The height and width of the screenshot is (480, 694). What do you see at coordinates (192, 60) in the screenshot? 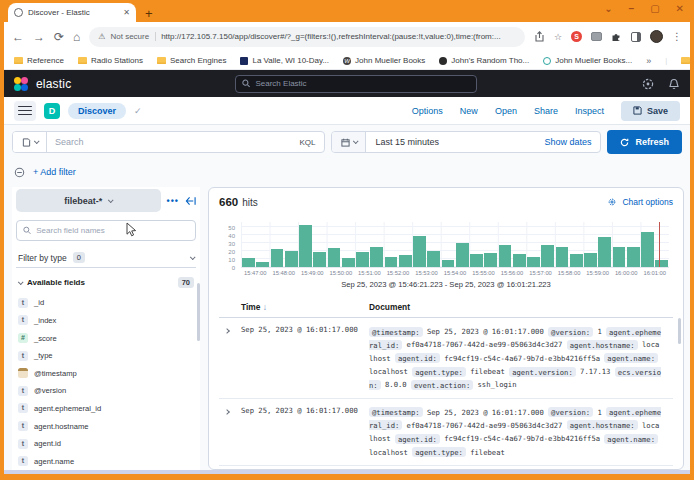
I see `bookmark-item: Search Engines` at bounding box center [192, 60].